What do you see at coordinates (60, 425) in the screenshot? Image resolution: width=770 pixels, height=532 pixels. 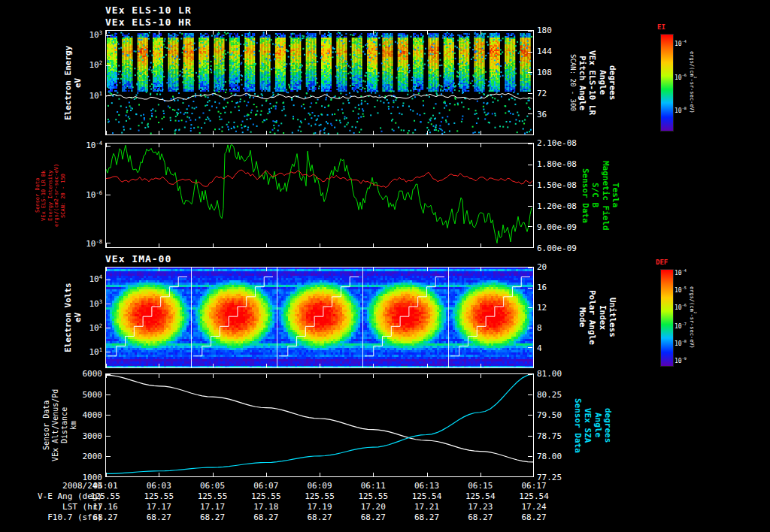 I see `panel4-y-axis-label: Sensor DataVEx Alt/Venus/PdDistancekm` at bounding box center [60, 425].